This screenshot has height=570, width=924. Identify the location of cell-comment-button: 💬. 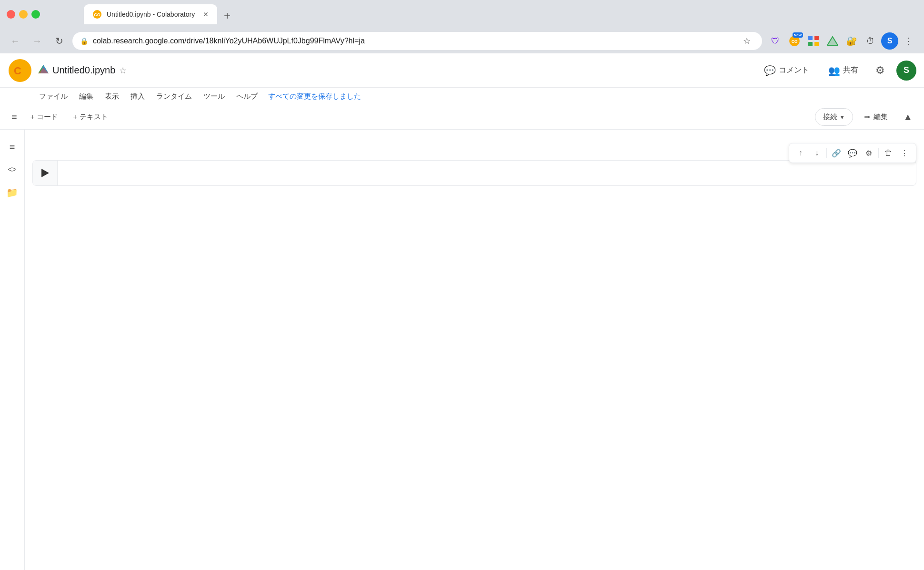
(853, 153).